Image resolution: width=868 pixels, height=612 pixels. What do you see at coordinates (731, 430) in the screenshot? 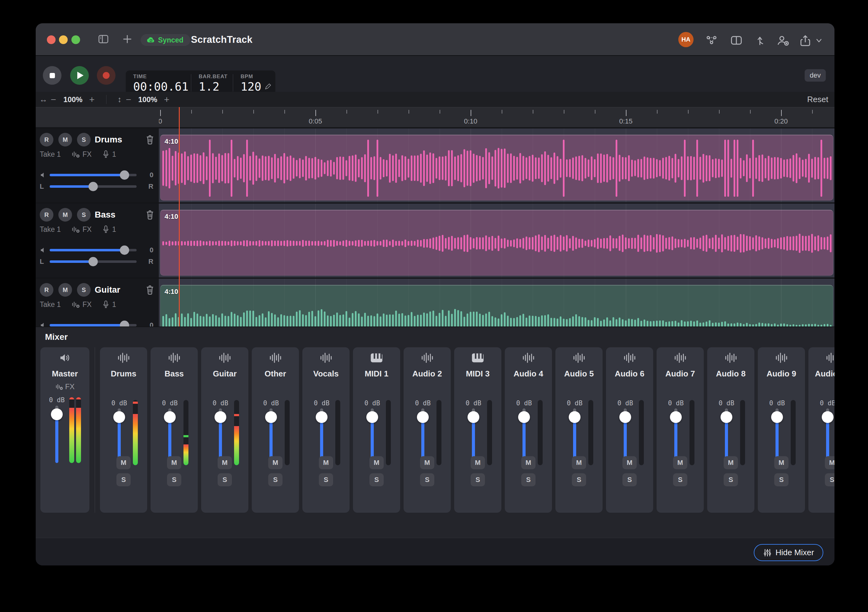
I see `mixer-strip-audio-8: Audio 8 0 dB M S` at bounding box center [731, 430].